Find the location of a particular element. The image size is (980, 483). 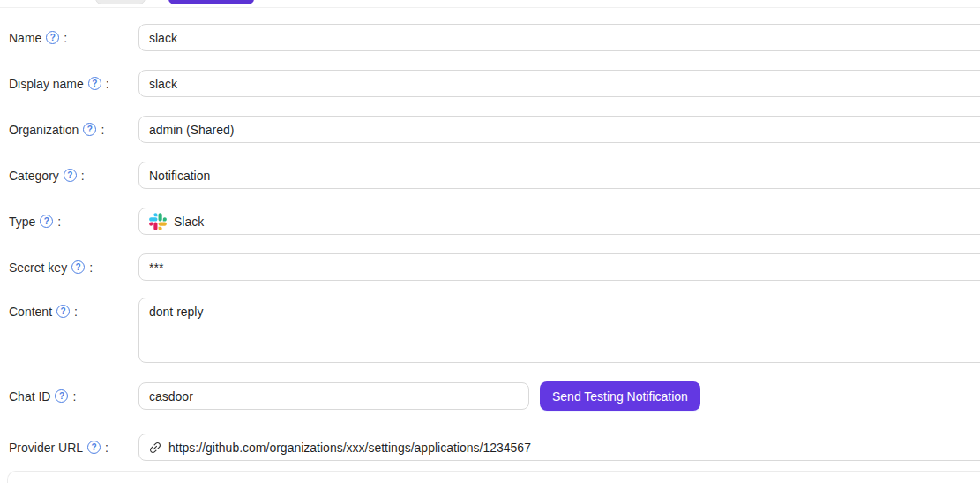

name-label: Name ? : is located at coordinates (74, 37).